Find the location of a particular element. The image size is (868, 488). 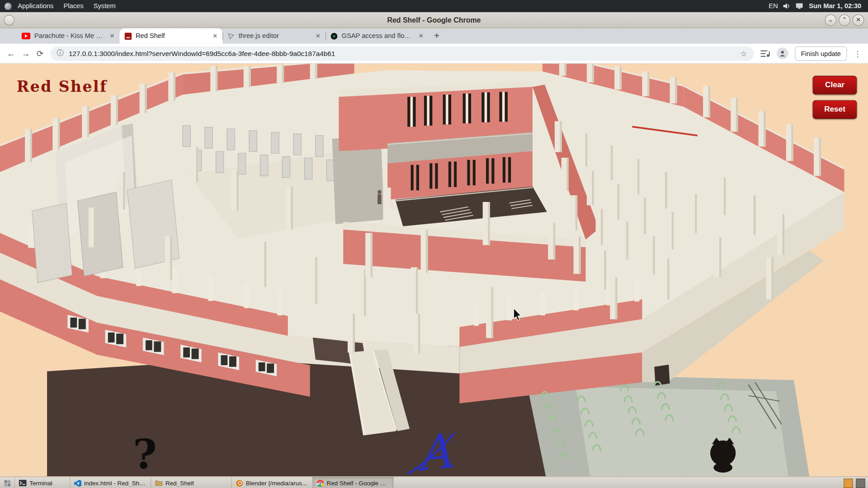

tab-gsap: GSAP access and floor ov ✕ is located at coordinates (377, 36).